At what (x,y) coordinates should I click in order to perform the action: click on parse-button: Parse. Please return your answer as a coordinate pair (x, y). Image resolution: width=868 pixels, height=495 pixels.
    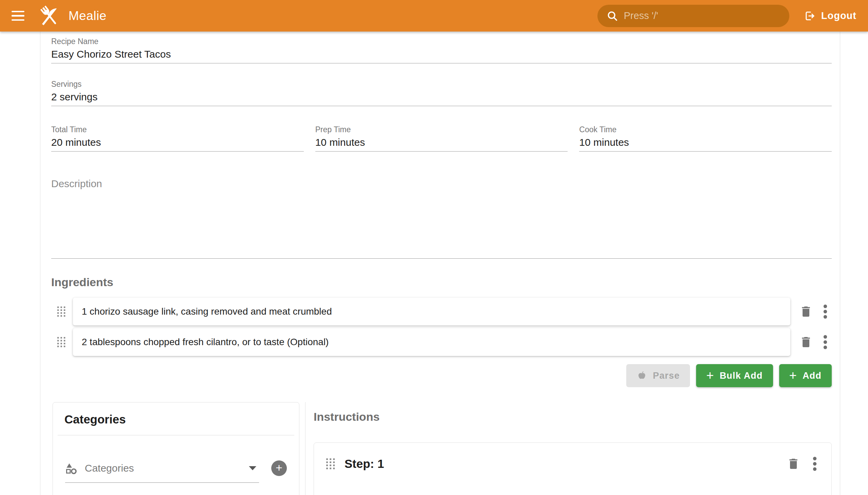
    Looking at the image, I should click on (658, 376).